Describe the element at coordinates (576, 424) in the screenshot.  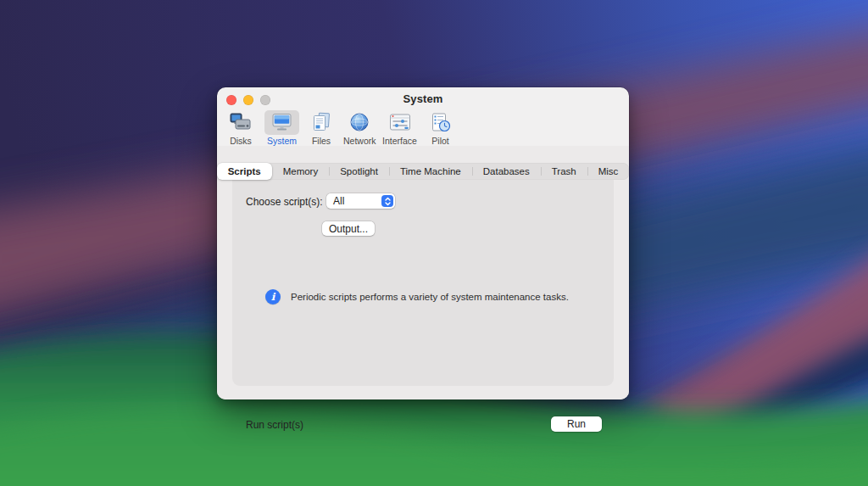
I see `run-button: Run` at that location.